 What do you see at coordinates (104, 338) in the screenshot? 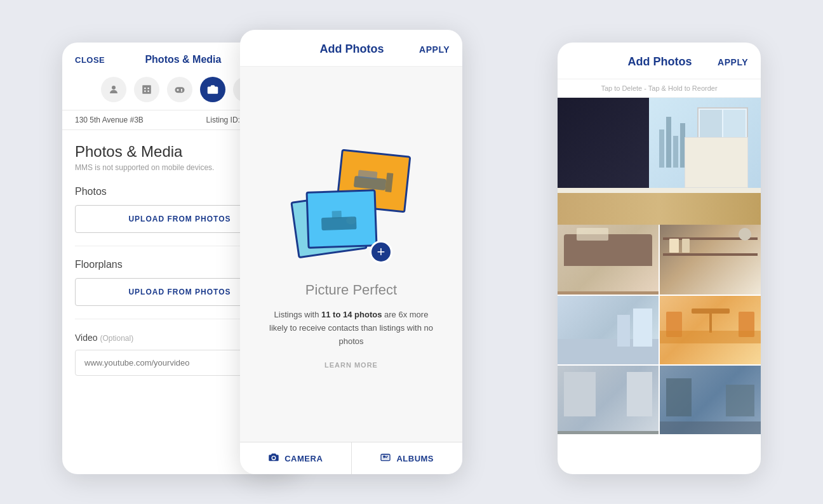
I see `video-label: Video (Optional)` at bounding box center [104, 338].